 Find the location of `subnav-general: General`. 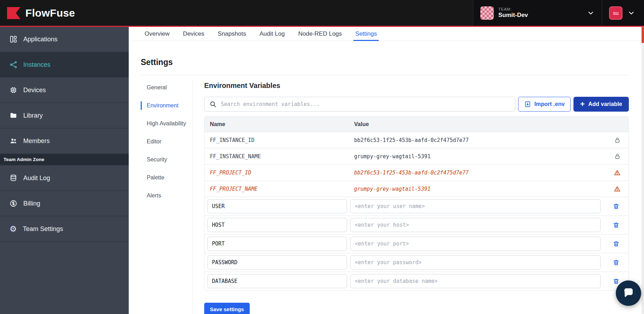

subnav-general: General is located at coordinates (166, 88).